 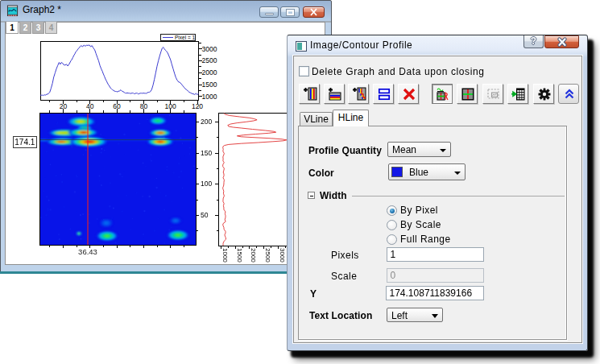 What do you see at coordinates (205, 215) in the screenshot?
I see `svg-text: 50` at bounding box center [205, 215].